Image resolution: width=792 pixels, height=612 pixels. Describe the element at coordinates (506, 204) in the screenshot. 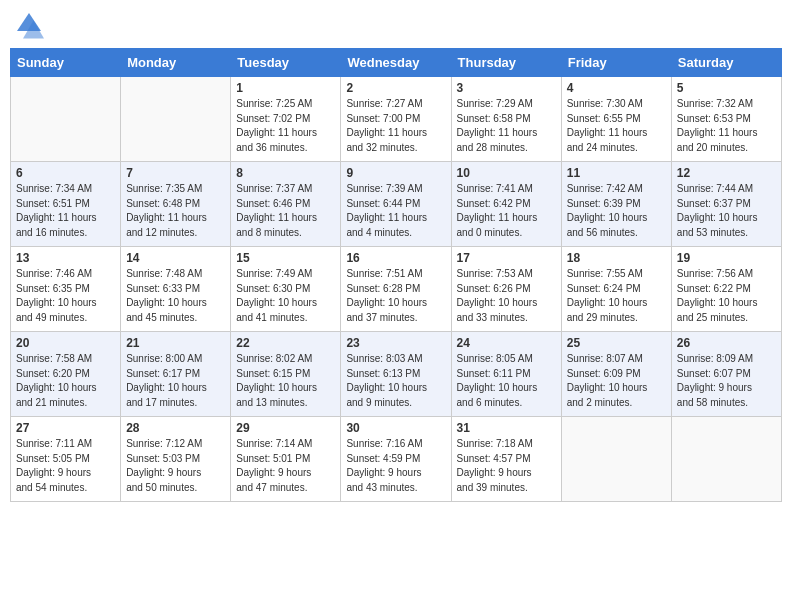

I see `calendar-cell: 10Sunrise: 7:41 AM Sunset: 6:42 PM Dayli…` at that location.